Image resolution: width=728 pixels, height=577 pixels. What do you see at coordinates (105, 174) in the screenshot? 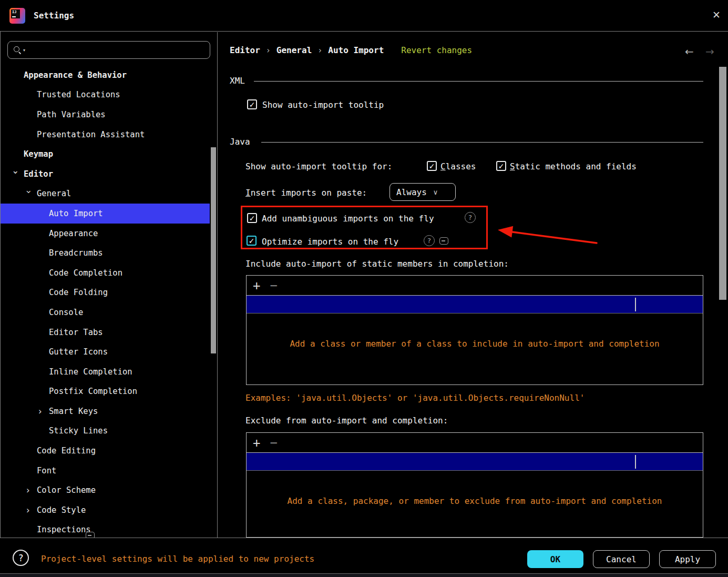
I see `sidebar-item-editor: ›Editor` at bounding box center [105, 174].